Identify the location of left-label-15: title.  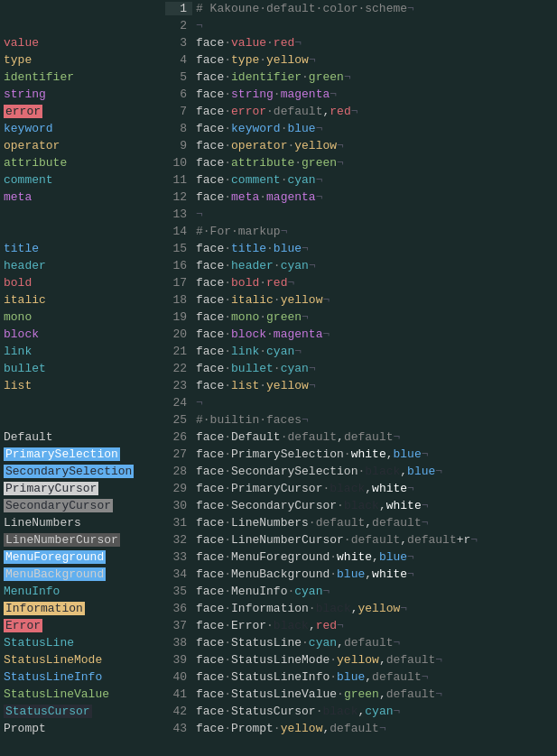
(83, 249).